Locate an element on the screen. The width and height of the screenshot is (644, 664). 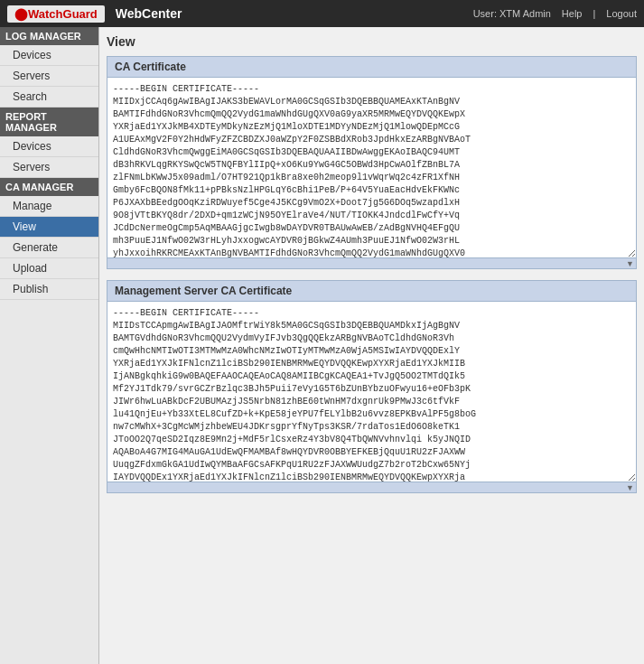
page-title: View is located at coordinates (372, 42).